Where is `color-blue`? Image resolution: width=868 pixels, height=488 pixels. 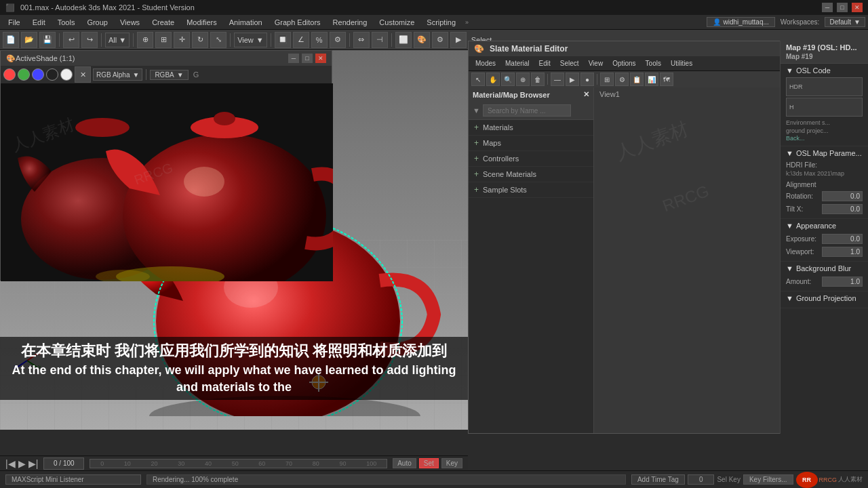
color-blue is located at coordinates (38, 75).